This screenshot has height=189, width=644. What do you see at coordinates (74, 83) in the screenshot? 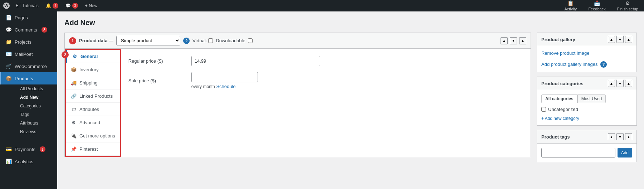
I see `shipping-icon: 🚚` at bounding box center [74, 83].